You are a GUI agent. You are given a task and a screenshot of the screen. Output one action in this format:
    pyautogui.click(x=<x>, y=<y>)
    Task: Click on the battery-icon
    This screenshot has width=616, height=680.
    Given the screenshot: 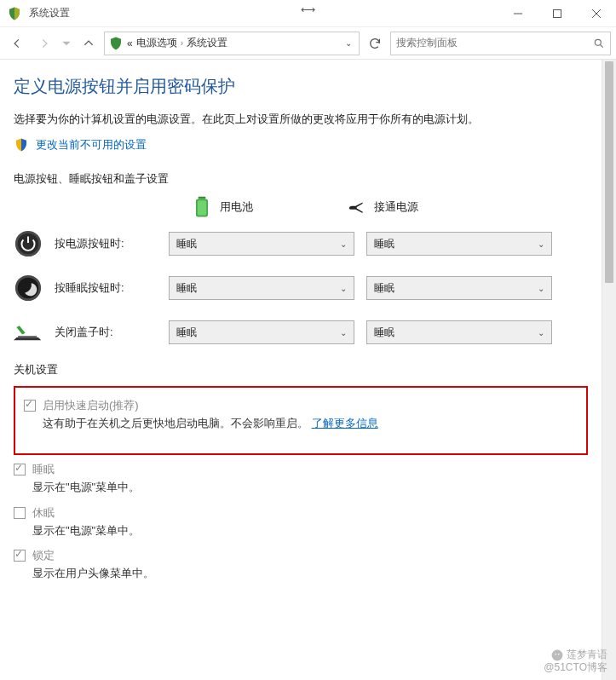 What is the action you would take?
    pyautogui.click(x=202, y=207)
    